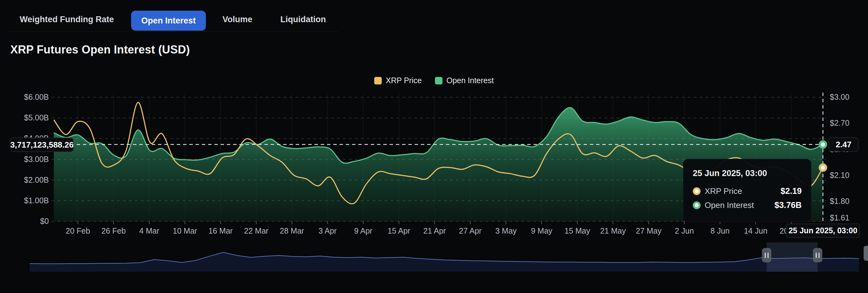 This screenshot has height=293, width=868. What do you see at coordinates (866, 253) in the screenshot?
I see `page-scrollbar-thumb` at bounding box center [866, 253].